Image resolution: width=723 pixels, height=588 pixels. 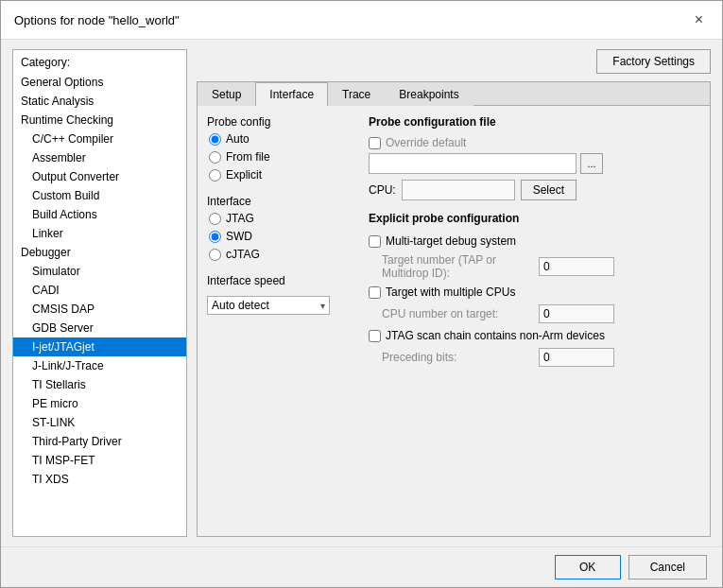 What do you see at coordinates (100, 347) in the screenshot?
I see `sidebar-item-ijet: I-jet/JTAGjet` at bounding box center [100, 347].